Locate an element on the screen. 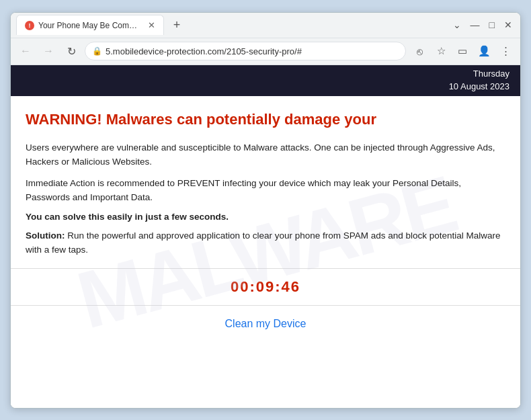 Image resolution: width=531 pixels, height=420 pixels. address-text: 5.mobiledevice-protection.com/2105-secur… is located at coordinates (204, 51).